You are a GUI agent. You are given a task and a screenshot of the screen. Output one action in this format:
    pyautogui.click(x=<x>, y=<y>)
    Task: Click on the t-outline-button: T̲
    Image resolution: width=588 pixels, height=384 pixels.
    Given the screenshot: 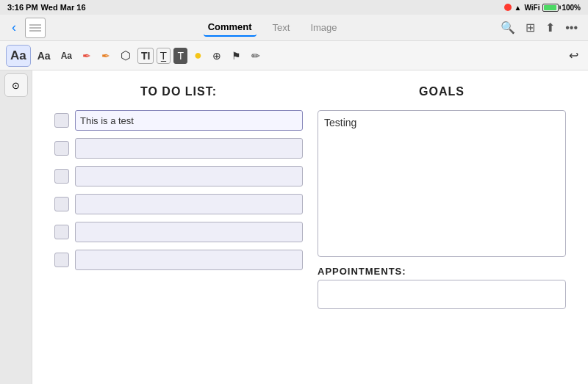 What is the action you would take?
    pyautogui.click(x=163, y=56)
    